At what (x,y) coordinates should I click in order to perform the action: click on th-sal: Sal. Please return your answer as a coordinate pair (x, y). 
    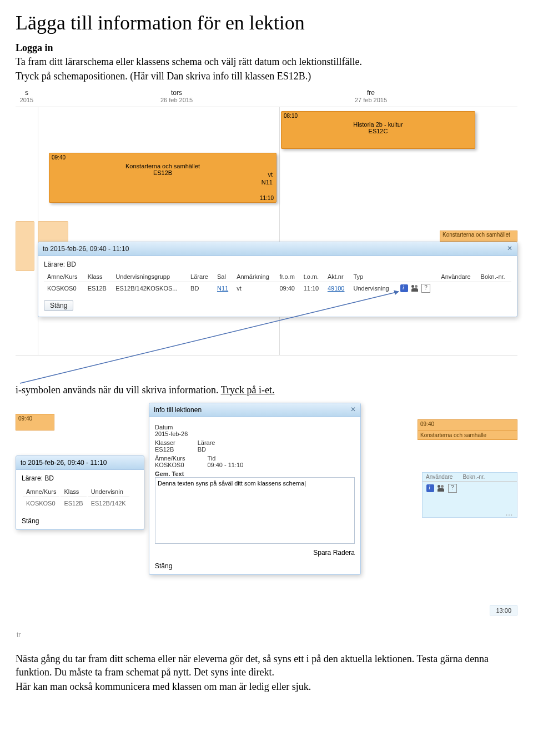
    Looking at the image, I should click on (223, 277).